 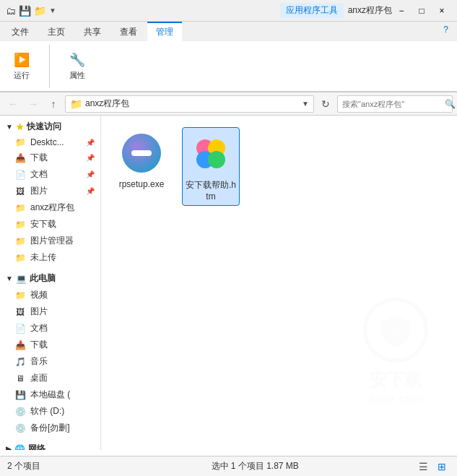 What do you see at coordinates (39, 378) in the screenshot?
I see `sidebar-item-label: 桌面` at bounding box center [39, 378].